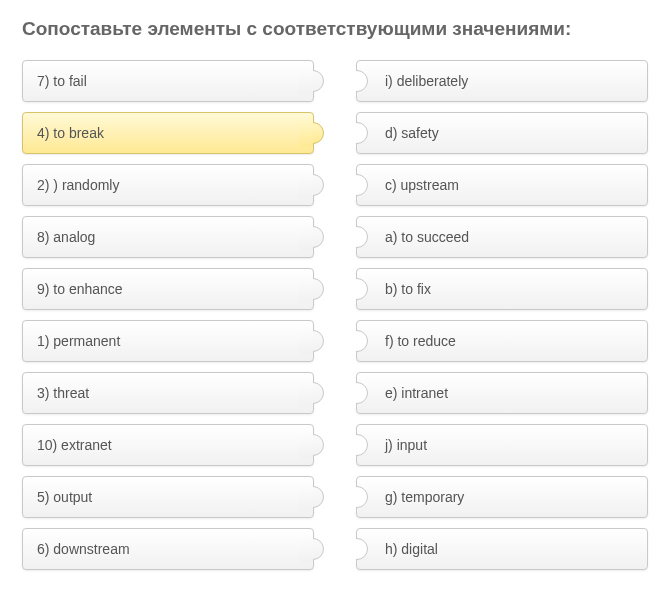 This screenshot has height=590, width=670. I want to click on right-piece-label: d) safety, so click(412, 133).